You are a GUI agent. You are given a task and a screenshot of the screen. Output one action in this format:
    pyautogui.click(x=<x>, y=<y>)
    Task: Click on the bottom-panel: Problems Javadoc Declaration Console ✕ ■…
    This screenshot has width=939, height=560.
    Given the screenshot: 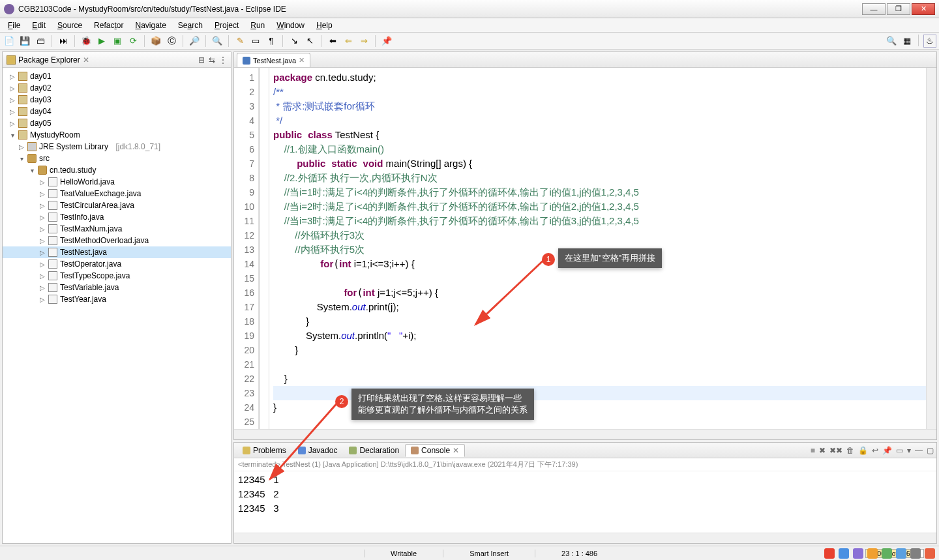 What is the action you would take?
    pyautogui.click(x=586, y=493)
    